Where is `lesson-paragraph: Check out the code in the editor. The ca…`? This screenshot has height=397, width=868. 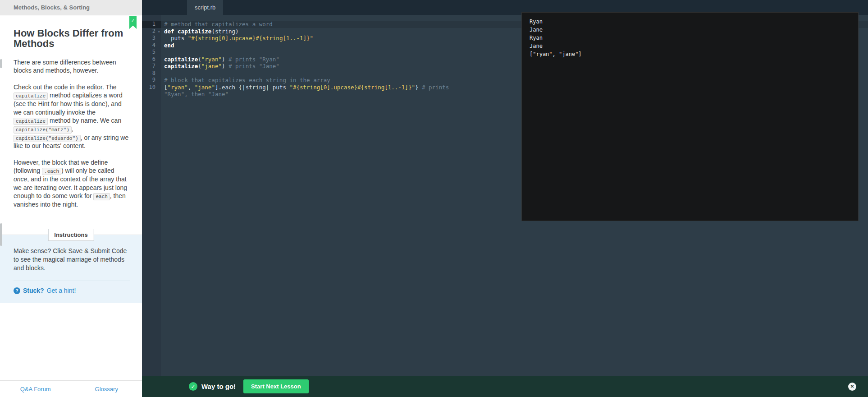 lesson-paragraph: Check out the code in the editor. The ca… is located at coordinates (72, 116).